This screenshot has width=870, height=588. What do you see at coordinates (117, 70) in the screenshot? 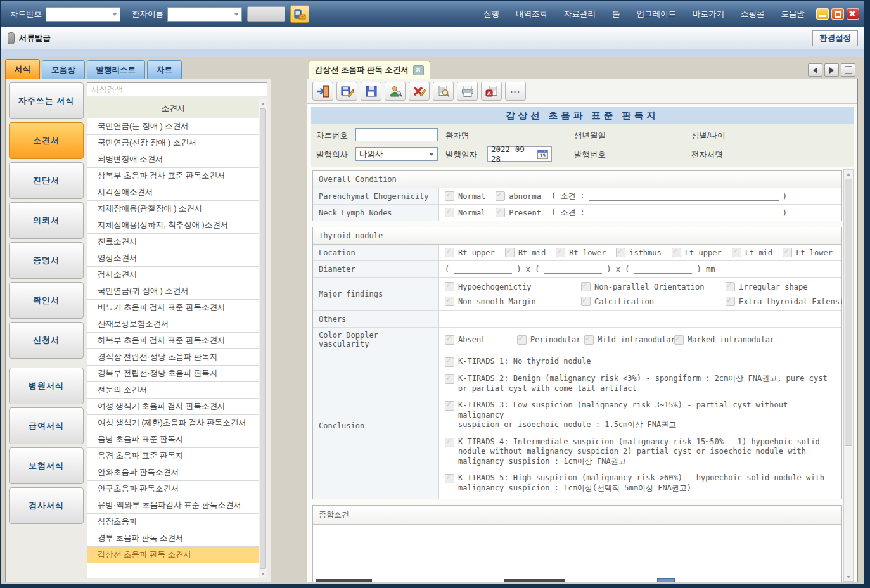
I see `left-tab-2: 발행리스트` at bounding box center [117, 70].